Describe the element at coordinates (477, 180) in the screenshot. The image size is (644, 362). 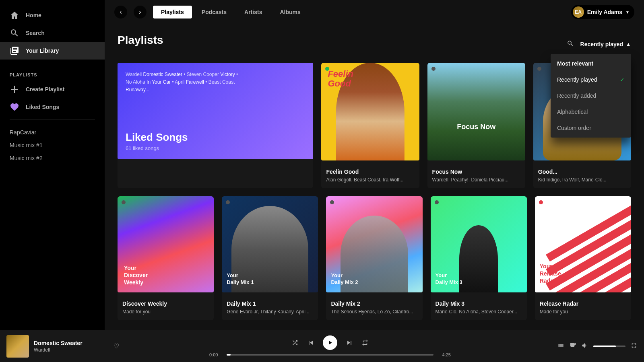
I see `focus-now-subtitle: Wardell, Peachy!, Daniela Picciau...` at that location.